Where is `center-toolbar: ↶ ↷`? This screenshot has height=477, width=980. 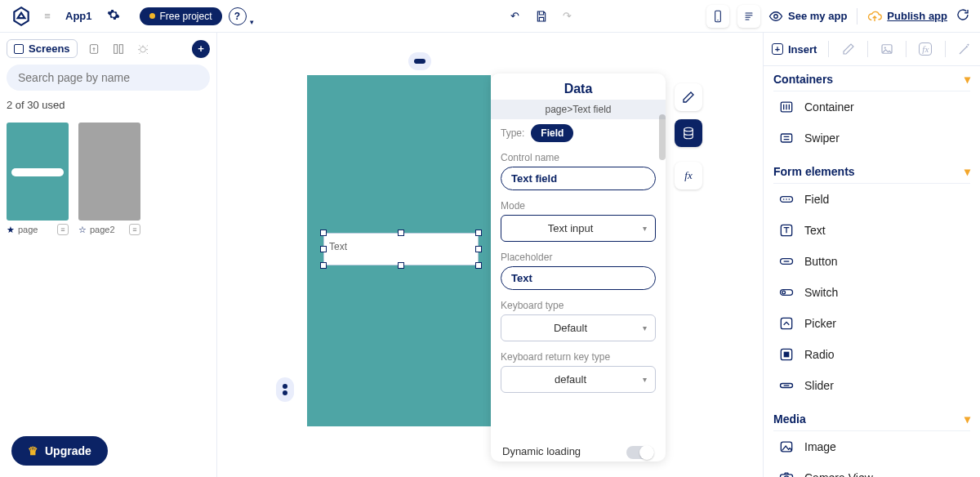 center-toolbar: ↶ ↷ is located at coordinates (541, 16).